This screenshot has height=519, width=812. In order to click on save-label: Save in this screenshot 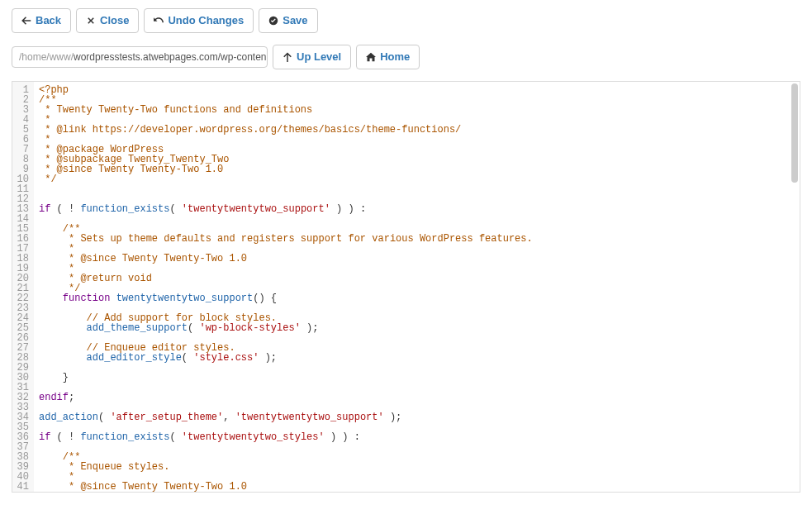, I will do `click(295, 21)`.